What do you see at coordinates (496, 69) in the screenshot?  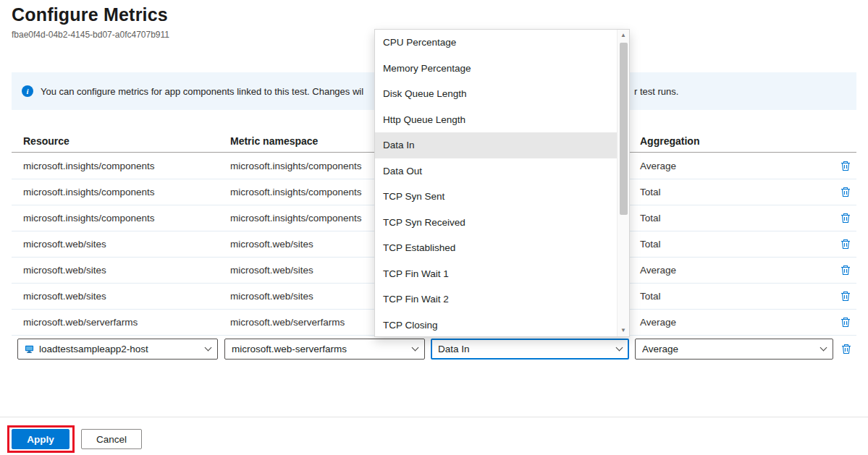 I see `dropdown-item: Memory Percentage` at bounding box center [496, 69].